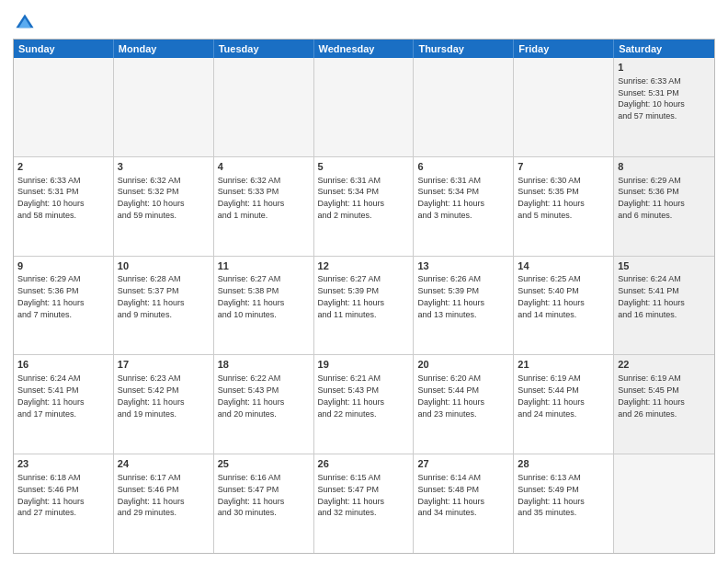 The height and width of the screenshot is (563, 728). I want to click on calendar-cell-1: 1Sunrise: 6:33 AM Sunset: 5:31 PM Daylig…, so click(664, 107).